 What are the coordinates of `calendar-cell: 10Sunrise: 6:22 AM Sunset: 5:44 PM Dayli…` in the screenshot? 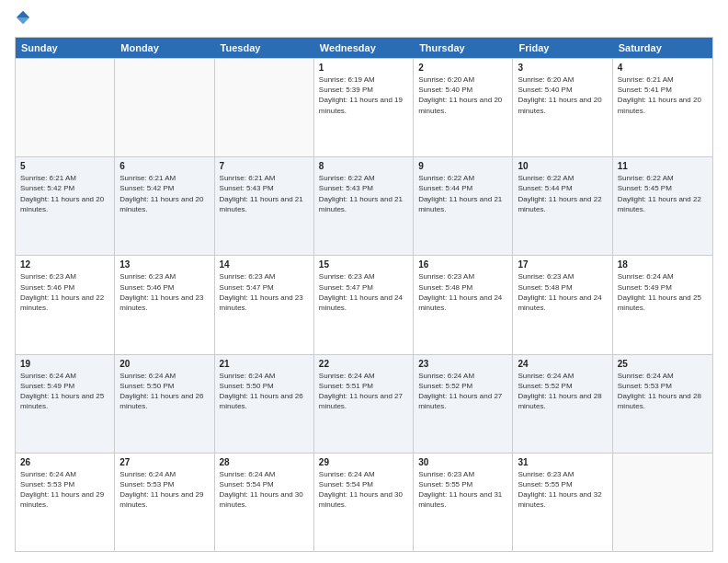 It's located at (563, 206).